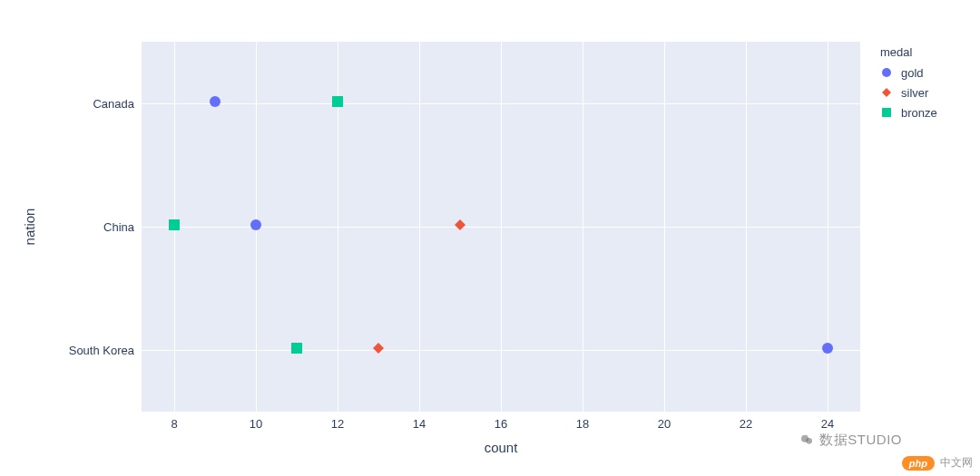  What do you see at coordinates (913, 73) in the screenshot?
I see `legend-label: gold` at bounding box center [913, 73].